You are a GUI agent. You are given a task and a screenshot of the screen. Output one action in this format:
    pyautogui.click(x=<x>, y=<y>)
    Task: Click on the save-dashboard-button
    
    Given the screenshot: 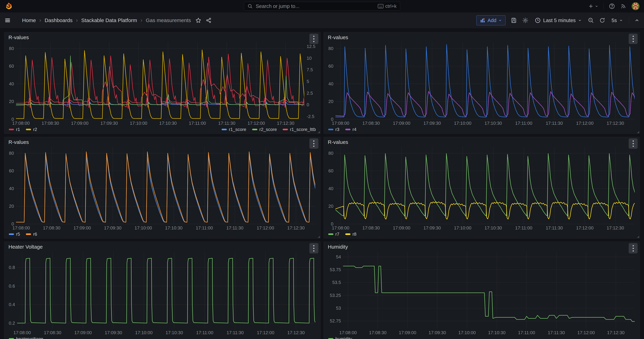 What is the action you would take?
    pyautogui.click(x=514, y=20)
    